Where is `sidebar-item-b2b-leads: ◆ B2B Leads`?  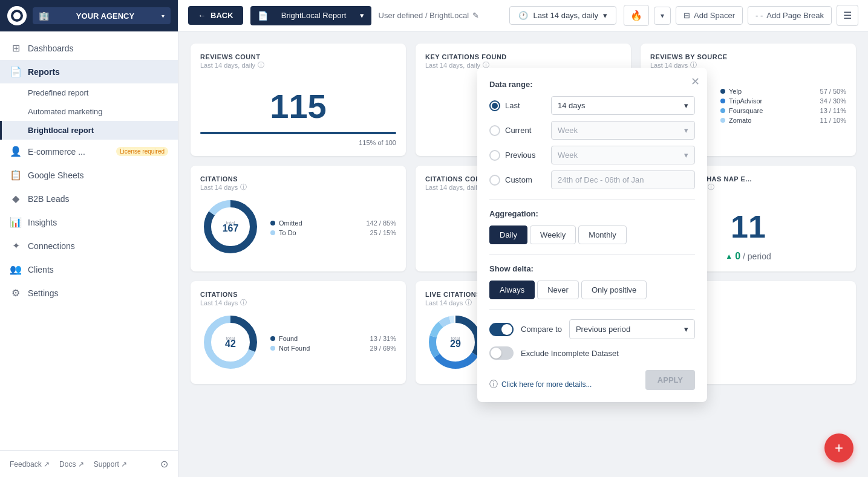
sidebar-item-b2b-leads: ◆ B2B Leads is located at coordinates (89, 198).